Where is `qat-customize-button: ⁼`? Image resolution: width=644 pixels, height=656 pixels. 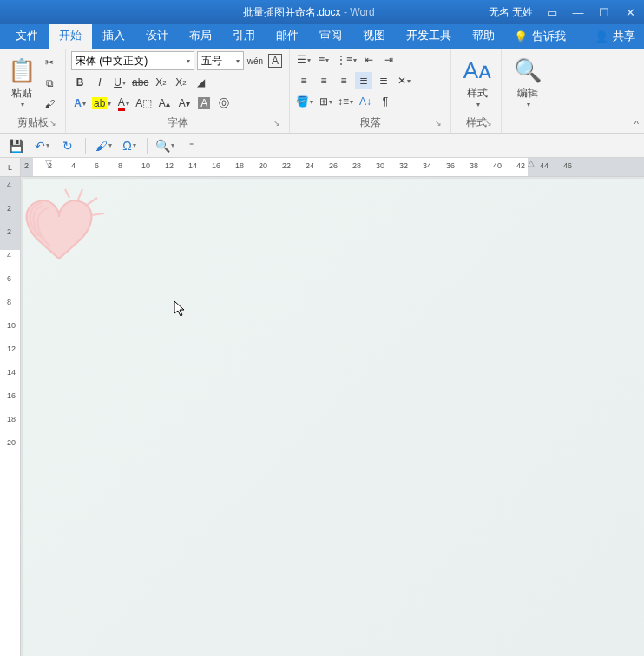 qat-customize-button: ⁼ is located at coordinates (191, 146).